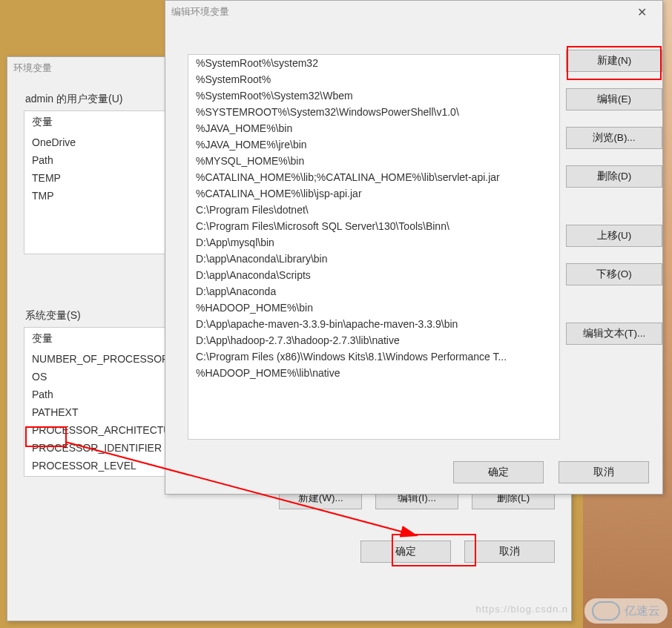 The width and height of the screenshot is (672, 628). I want to click on cloud-icon, so click(606, 611).